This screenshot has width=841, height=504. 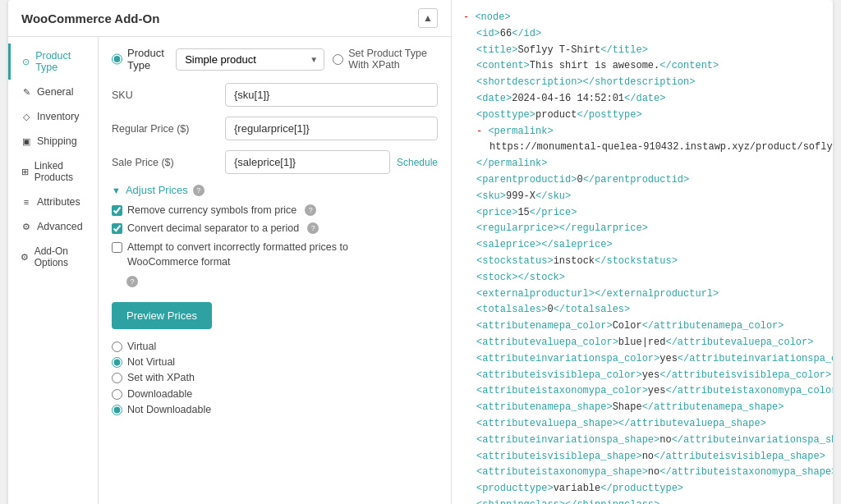 What do you see at coordinates (642, 489) in the screenshot?
I see `xml-line: <producttype>variable</producttype>` at bounding box center [642, 489].